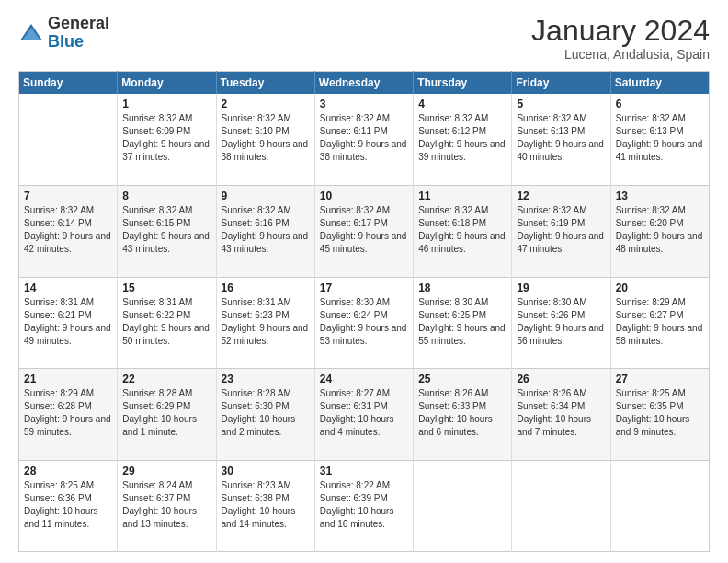 This screenshot has width=728, height=563. Describe the element at coordinates (561, 83) in the screenshot. I see `col-friday: Friday` at that location.